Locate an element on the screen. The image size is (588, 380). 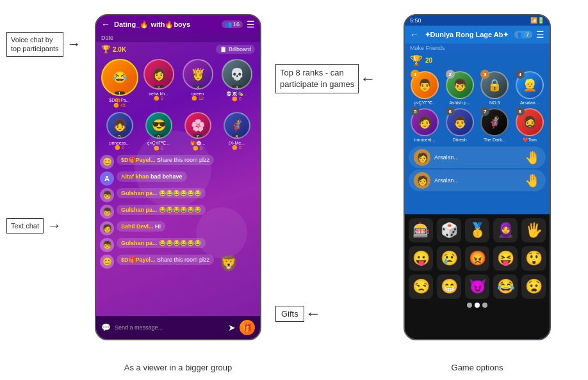
participants-row2: 👧 5 princess... 🟠 0 😎 6 ç<ÇYΓ℃... 🟠 0 🌸 … is located at coordinates (178, 132).